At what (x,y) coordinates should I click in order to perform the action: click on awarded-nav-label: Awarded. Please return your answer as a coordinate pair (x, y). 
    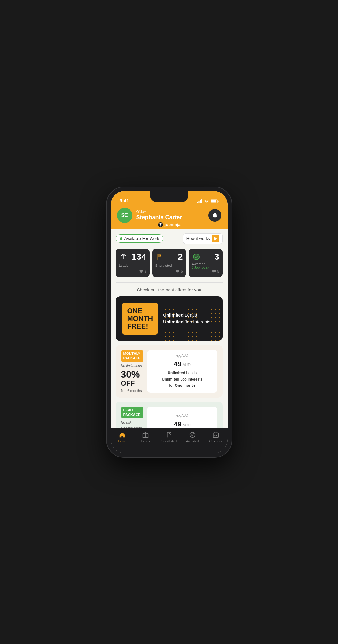
    Looking at the image, I should click on (193, 441).